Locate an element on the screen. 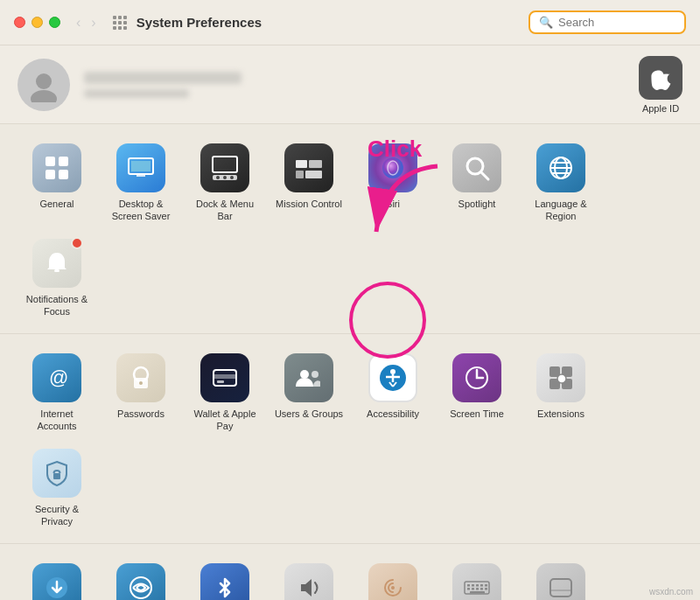  pref-item-general: General is located at coordinates (57, 182).